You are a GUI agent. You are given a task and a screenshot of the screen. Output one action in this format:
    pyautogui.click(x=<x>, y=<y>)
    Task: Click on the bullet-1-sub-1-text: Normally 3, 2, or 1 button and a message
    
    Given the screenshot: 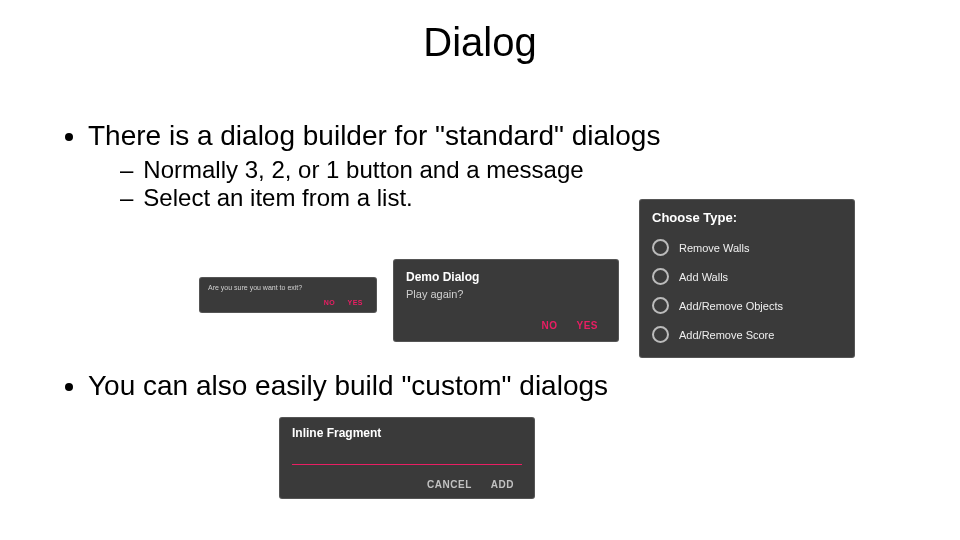 What is the action you would take?
    pyautogui.click(x=363, y=170)
    